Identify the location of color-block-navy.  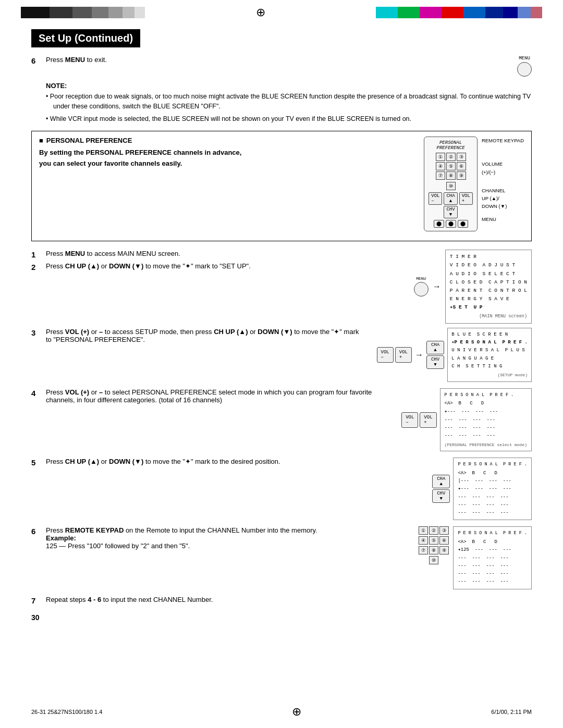
(494, 13).